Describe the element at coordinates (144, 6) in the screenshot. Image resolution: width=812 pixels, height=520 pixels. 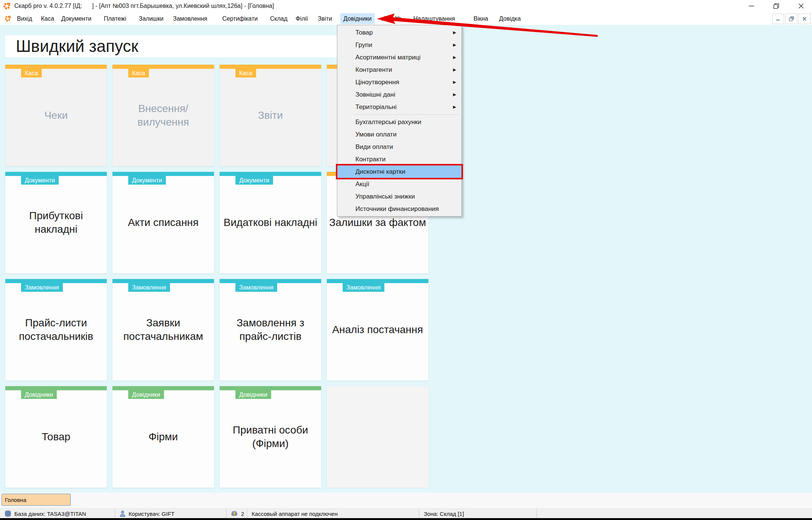
I see `window-title: Скарб pro v. 4.0.2.77 [ІД: ] - [Апт №003…` at that location.